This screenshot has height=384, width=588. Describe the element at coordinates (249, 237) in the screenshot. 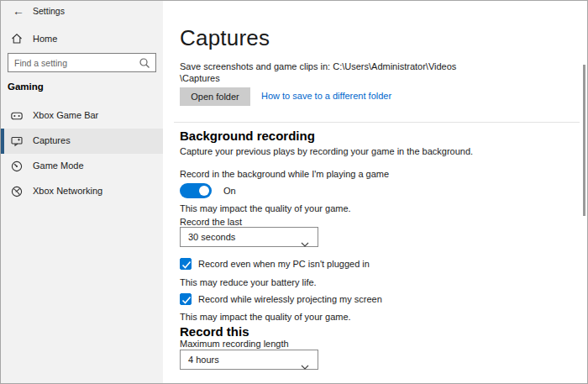

I see `record-last-dropdown: 30 seconds` at that location.